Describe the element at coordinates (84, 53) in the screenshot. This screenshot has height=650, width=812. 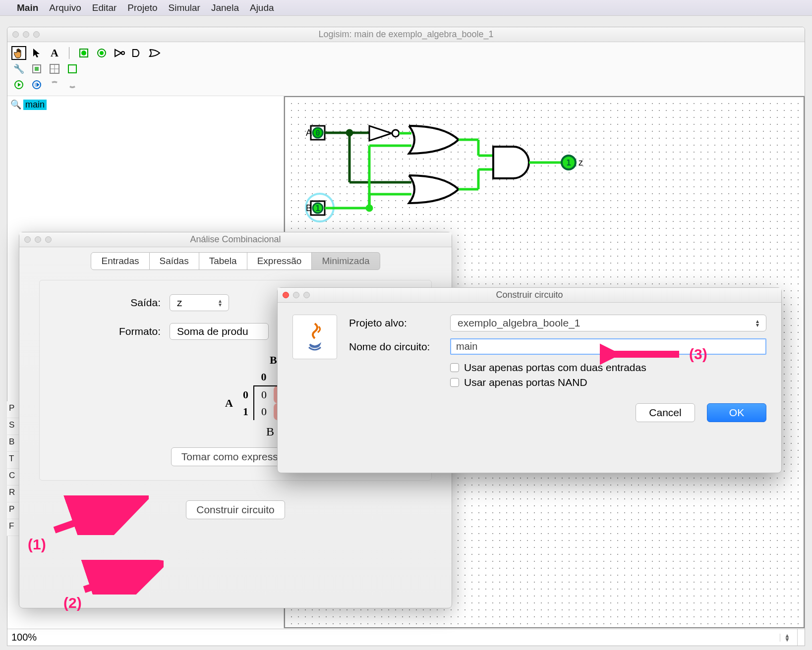
I see `pin-input-tool` at that location.